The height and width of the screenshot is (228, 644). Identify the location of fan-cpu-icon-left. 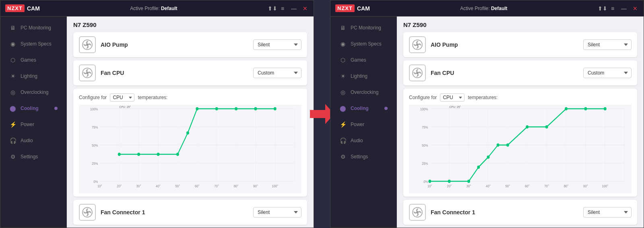
(87, 73).